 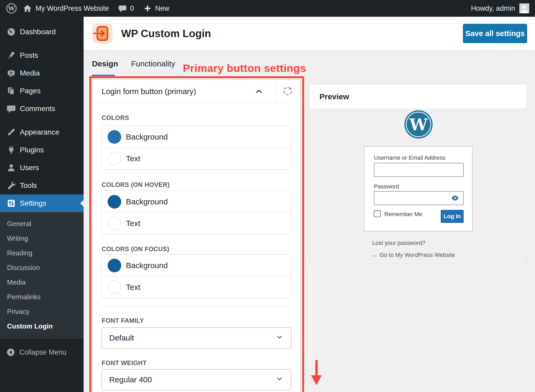 What do you see at coordinates (377, 214) in the screenshot?
I see `remember-me-checkbox` at bounding box center [377, 214].